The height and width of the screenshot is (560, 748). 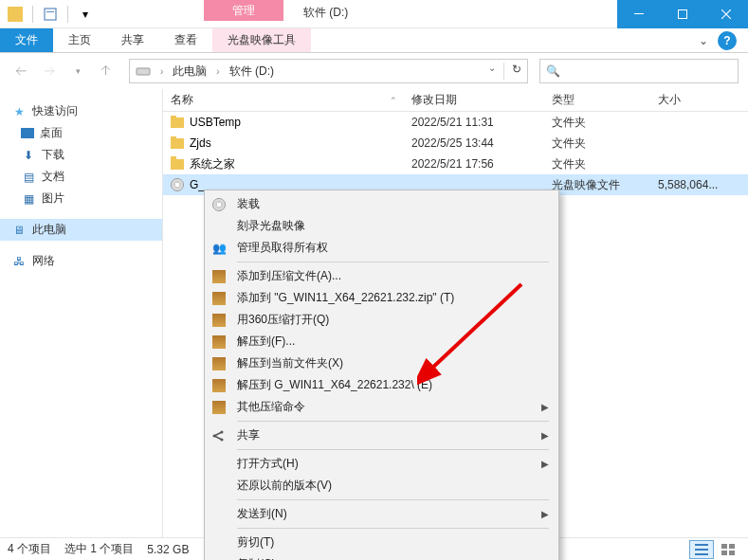 I want to click on file-row: Zjds2022/5/25 13:44文件夹, so click(x=455, y=143).